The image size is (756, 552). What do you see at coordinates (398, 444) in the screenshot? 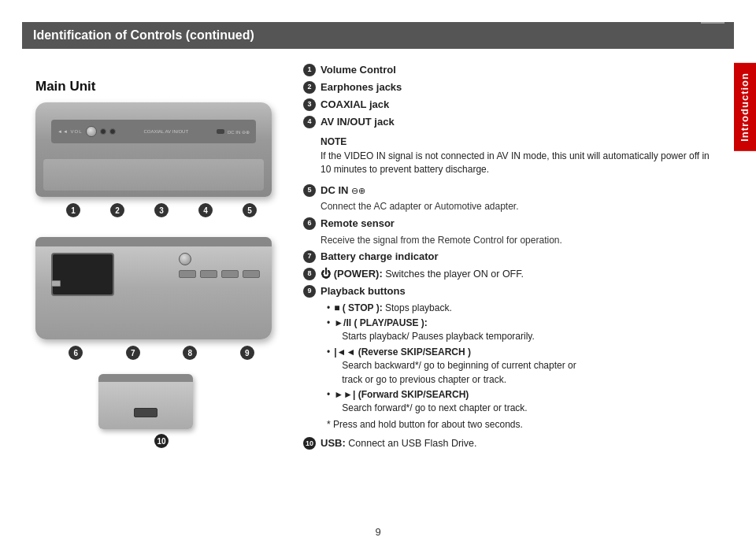
I see `item-10-content: USB: Connect an USB Flash Drive.` at bounding box center [398, 444].